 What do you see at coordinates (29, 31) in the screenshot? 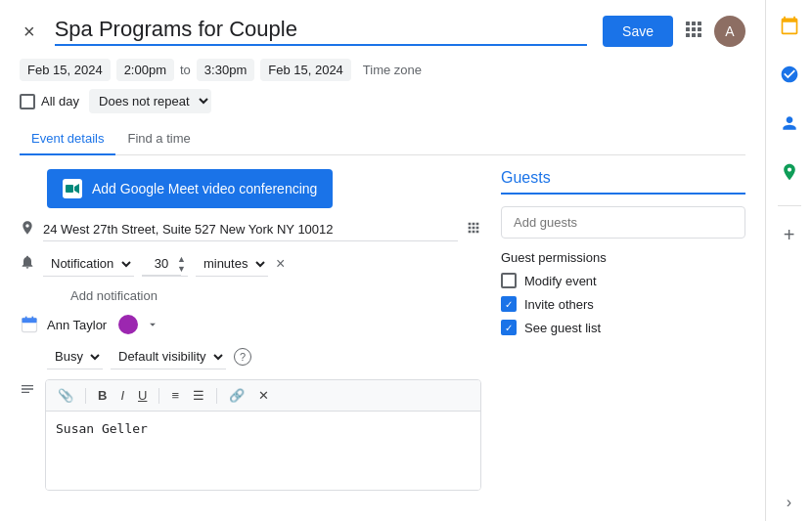
I see `close-button: ×` at bounding box center [29, 31].